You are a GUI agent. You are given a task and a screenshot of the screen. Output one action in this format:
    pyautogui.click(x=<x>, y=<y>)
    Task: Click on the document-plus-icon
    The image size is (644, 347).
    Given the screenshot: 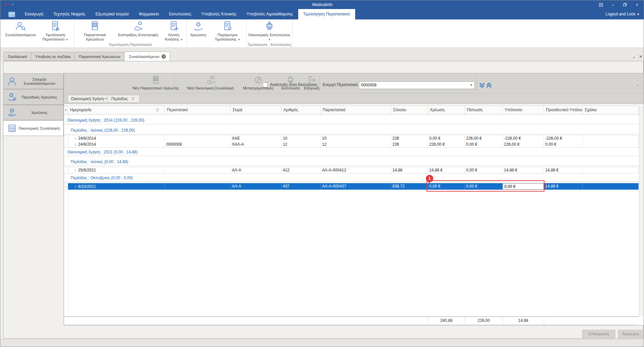 What is the action you would take?
    pyautogui.click(x=174, y=26)
    